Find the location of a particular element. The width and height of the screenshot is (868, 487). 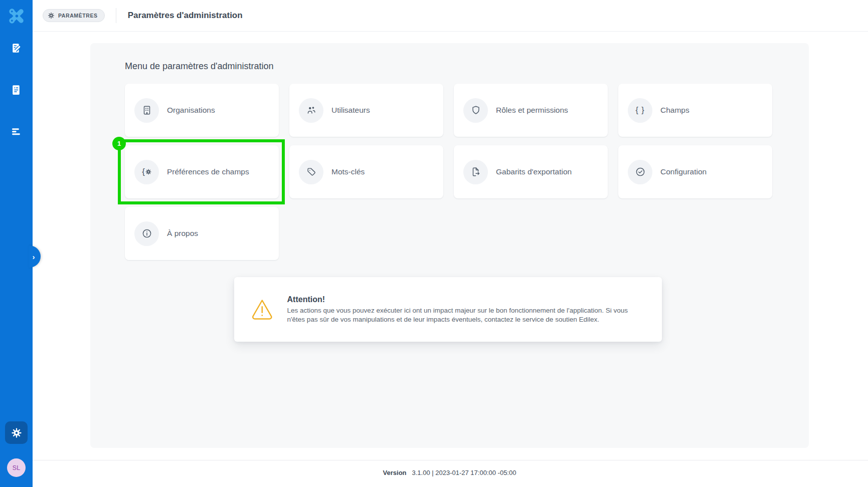

step-badge: 1 is located at coordinates (119, 143).